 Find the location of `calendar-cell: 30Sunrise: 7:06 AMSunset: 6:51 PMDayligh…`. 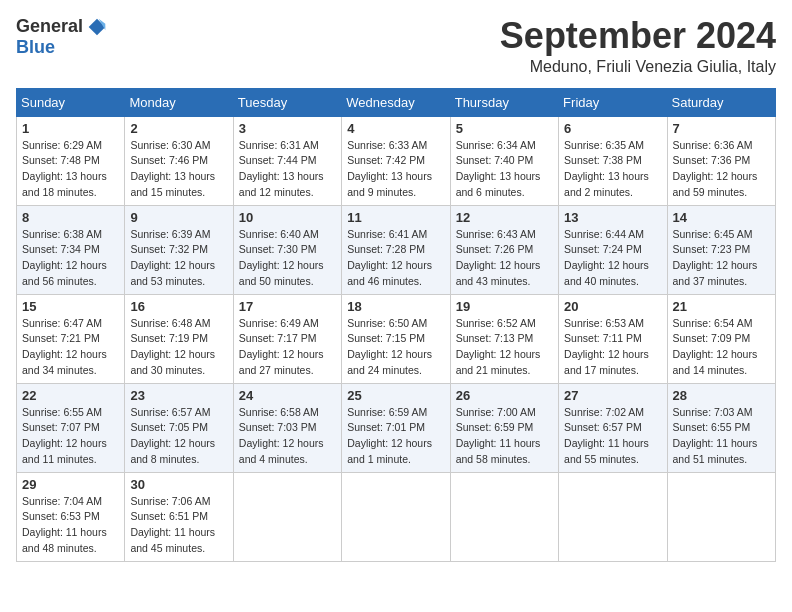

calendar-cell: 30Sunrise: 7:06 AMSunset: 6:51 PMDayligh… is located at coordinates (179, 516).